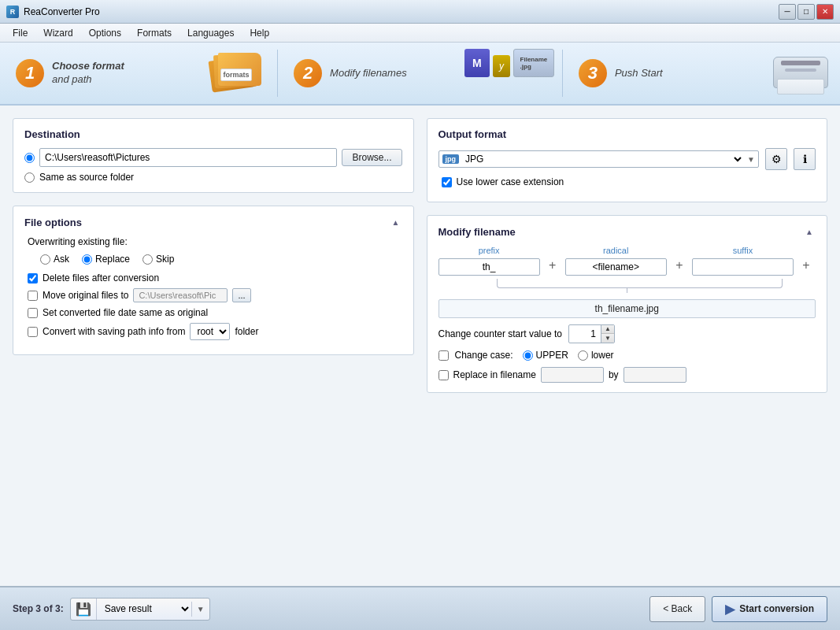 This screenshot has width=840, height=630. What do you see at coordinates (627, 159) in the screenshot?
I see `format-row: jpg JPG ▼ ⚙ ℹ` at bounding box center [627, 159].